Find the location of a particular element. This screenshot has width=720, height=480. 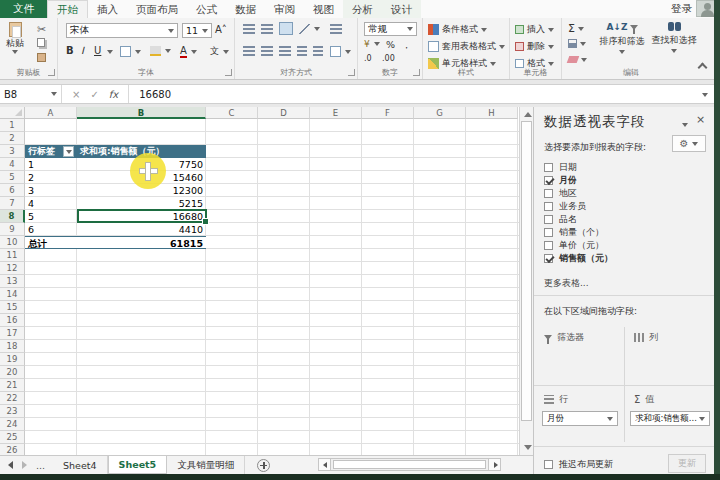

active-cell-selection is located at coordinates (142, 216).